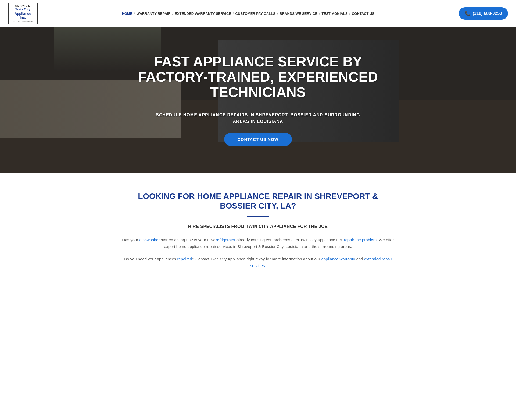 The height and width of the screenshot is (420, 516). What do you see at coordinates (298, 13) in the screenshot?
I see `nav-brands: BRANDS WE SERVICE` at bounding box center [298, 13].